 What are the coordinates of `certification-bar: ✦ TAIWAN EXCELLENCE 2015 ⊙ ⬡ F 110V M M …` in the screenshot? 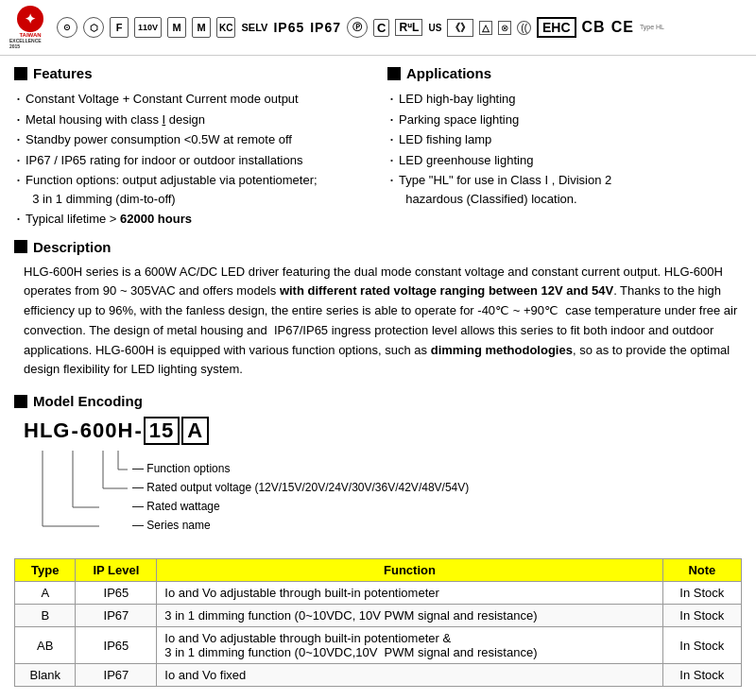 It's located at (378, 28).